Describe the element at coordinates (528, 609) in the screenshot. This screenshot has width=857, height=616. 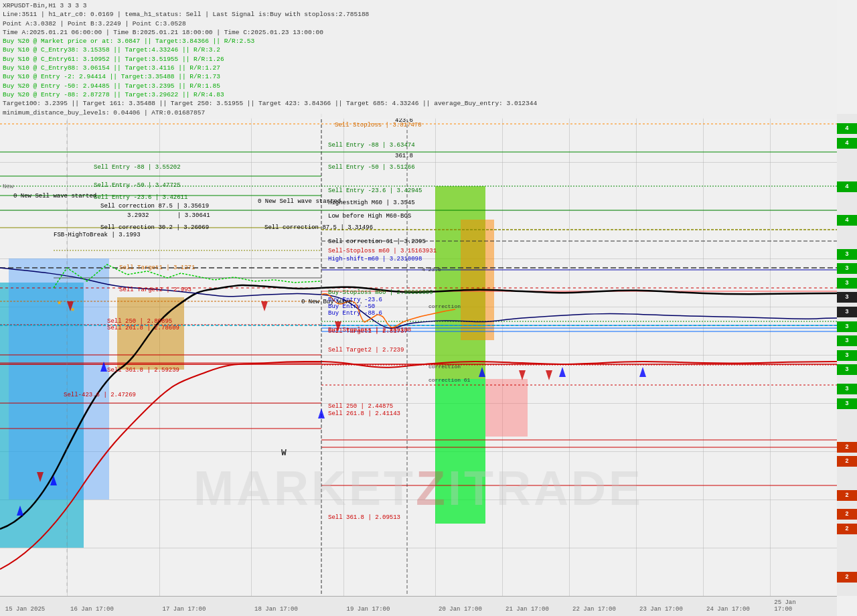
I see `time-label-6: 21 Jan 17:00` at that location.